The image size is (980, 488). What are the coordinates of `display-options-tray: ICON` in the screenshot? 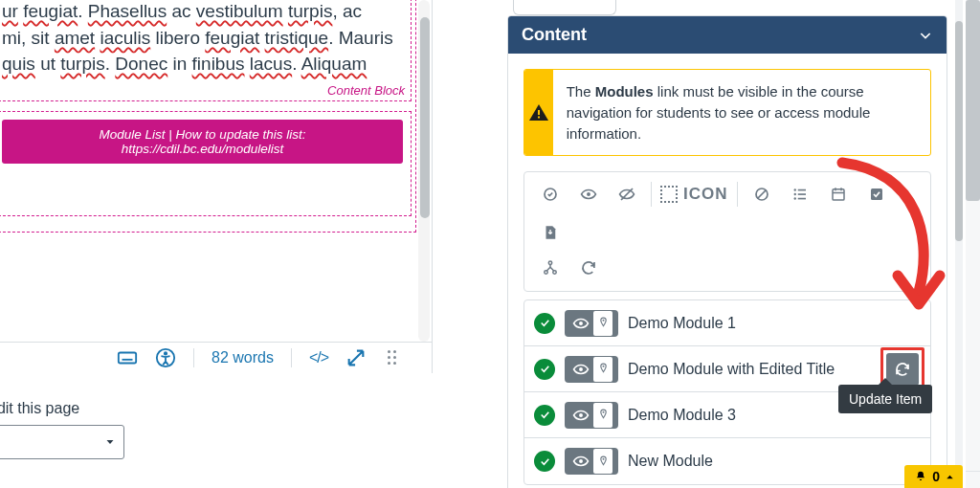 It's located at (727, 232).